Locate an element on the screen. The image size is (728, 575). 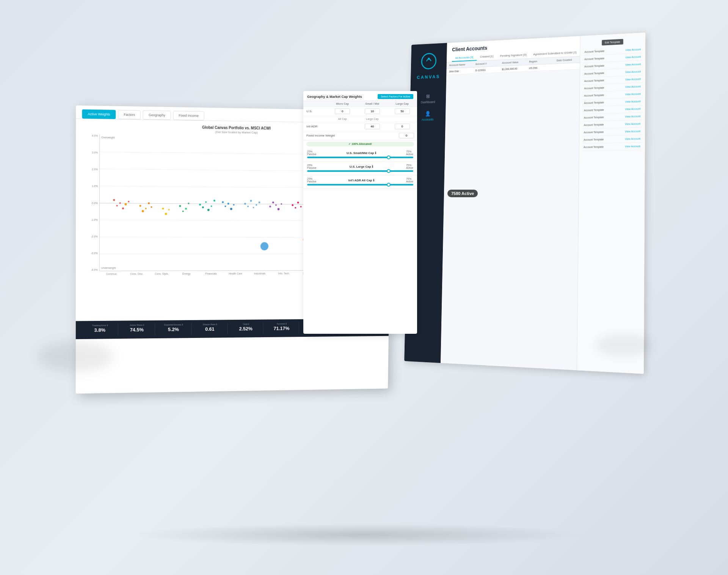
dashboard-icon: ⊞ is located at coordinates (428, 96).